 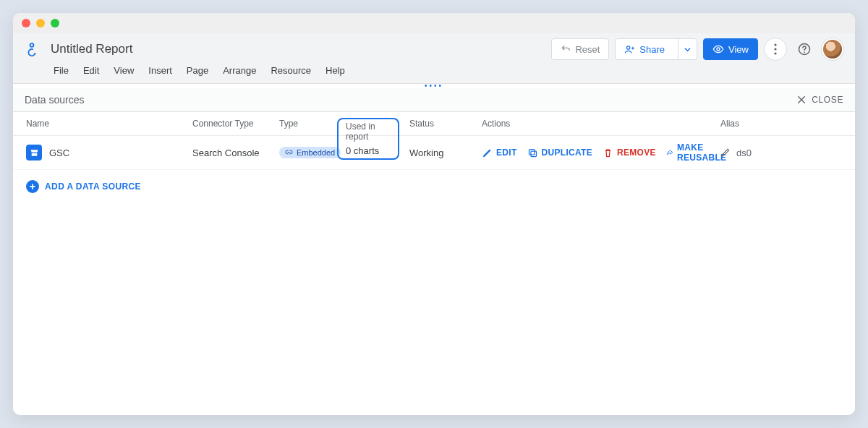 What do you see at coordinates (106, 124) in the screenshot?
I see `col-name: Name` at bounding box center [106, 124].